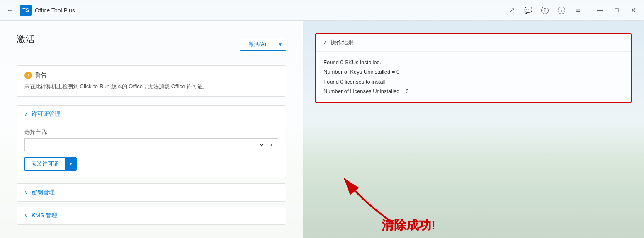 The height and width of the screenshot is (238, 644). I want to click on warning-box: ! 警告 未在此计算机上检测到 Click-to-Run 版本的 Office，…, so click(151, 81).